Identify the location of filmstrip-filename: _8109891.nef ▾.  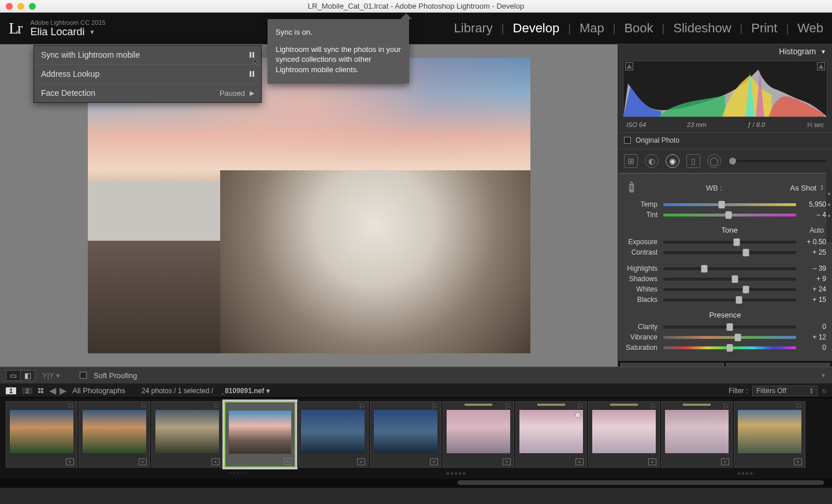
(244, 391).